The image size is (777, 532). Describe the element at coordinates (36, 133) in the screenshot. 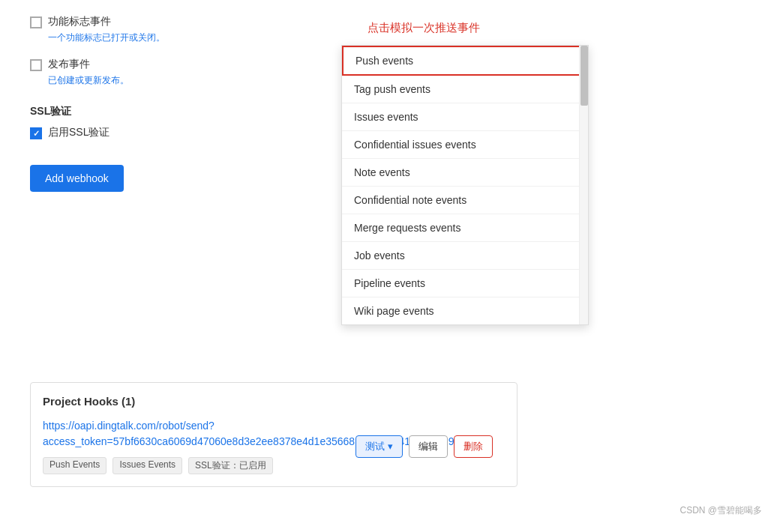

I see `ssl-enable-checkbox` at that location.